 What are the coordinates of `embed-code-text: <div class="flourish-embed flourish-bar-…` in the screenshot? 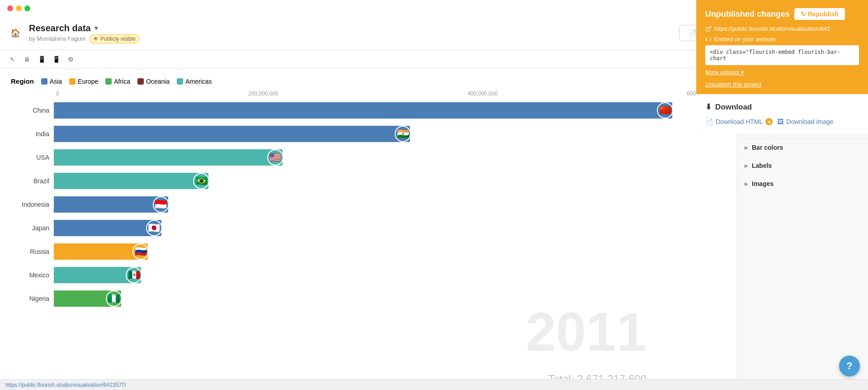 It's located at (782, 55).